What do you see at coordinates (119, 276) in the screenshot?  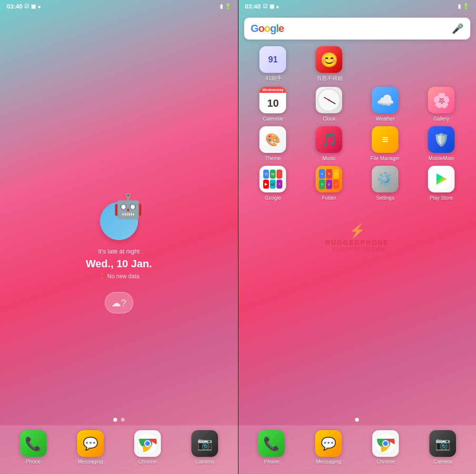 I see `location-label: 📍 No new data` at bounding box center [119, 276].